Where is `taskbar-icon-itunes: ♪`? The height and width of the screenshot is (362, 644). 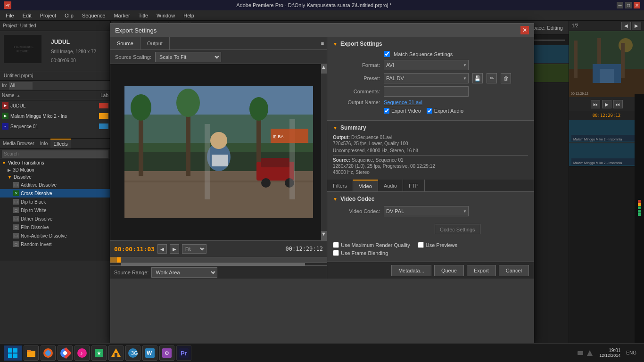
taskbar-icon-itunes: ♪ is located at coordinates (82, 353).